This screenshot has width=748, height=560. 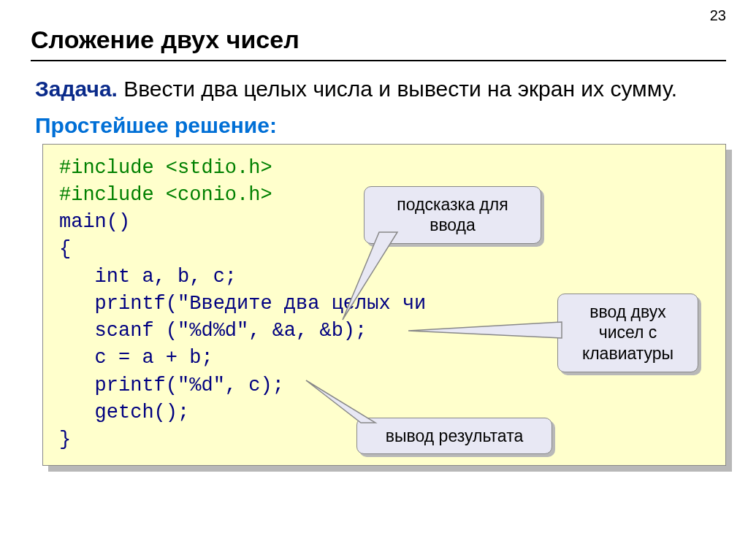 I want to click on divider, so click(x=378, y=61).